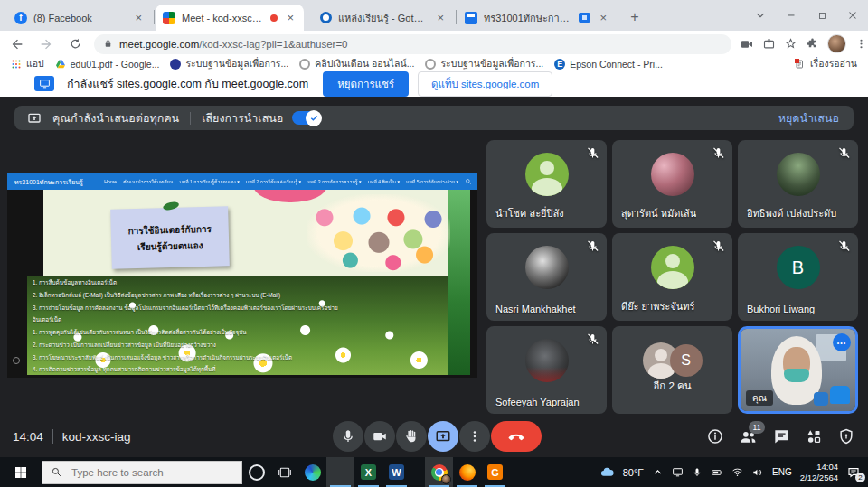 The width and height of the screenshot is (868, 487). Describe the element at coordinates (21, 18) in the screenshot. I see `facebook-icon: f` at that location.